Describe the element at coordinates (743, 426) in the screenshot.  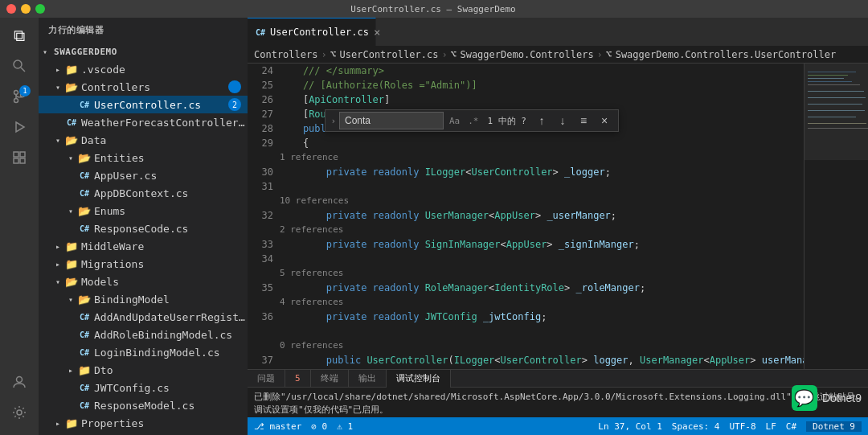
I see `status-encoding: UTF-8` at that location.